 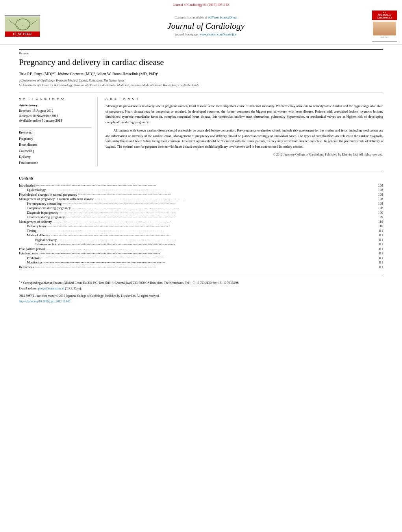 What do you see at coordinates (201, 244) in the screenshot?
I see `table-row: Cesarean section ·······················…` at bounding box center [201, 244].